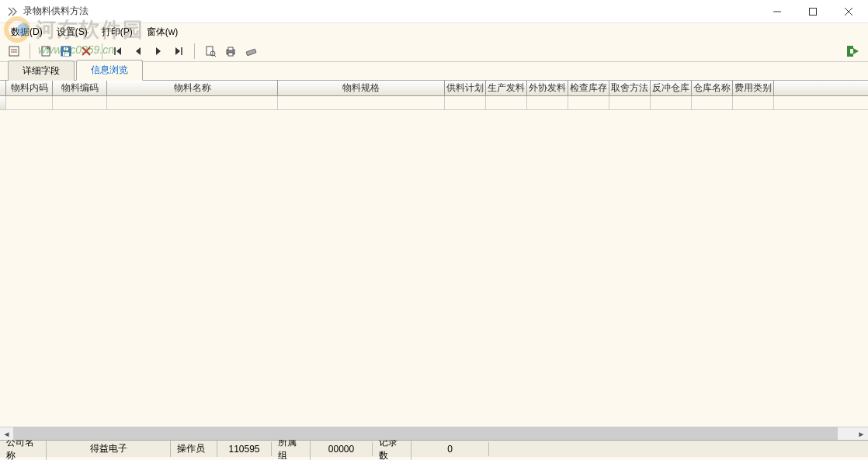 This screenshot has height=460, width=868. Describe the element at coordinates (466, 88) in the screenshot. I see `col-supply-plan: 供料计划` at that location.